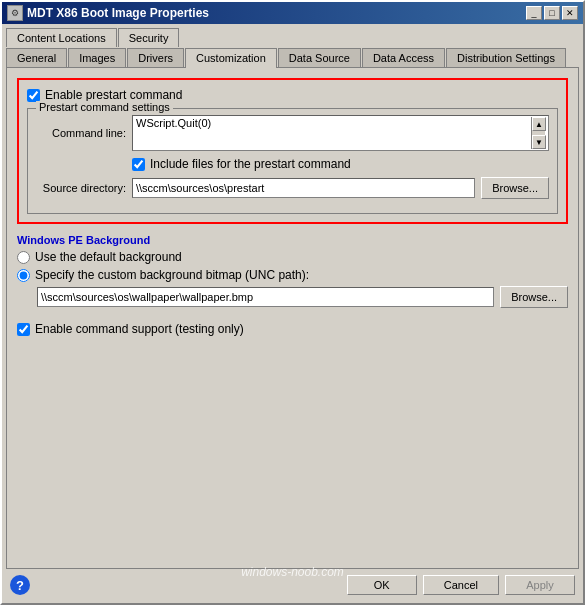  Describe the element at coordinates (292, 133) in the screenshot. I see `command-line-row: Command line: WScript.Quit(0) ▲ ▼` at that location.